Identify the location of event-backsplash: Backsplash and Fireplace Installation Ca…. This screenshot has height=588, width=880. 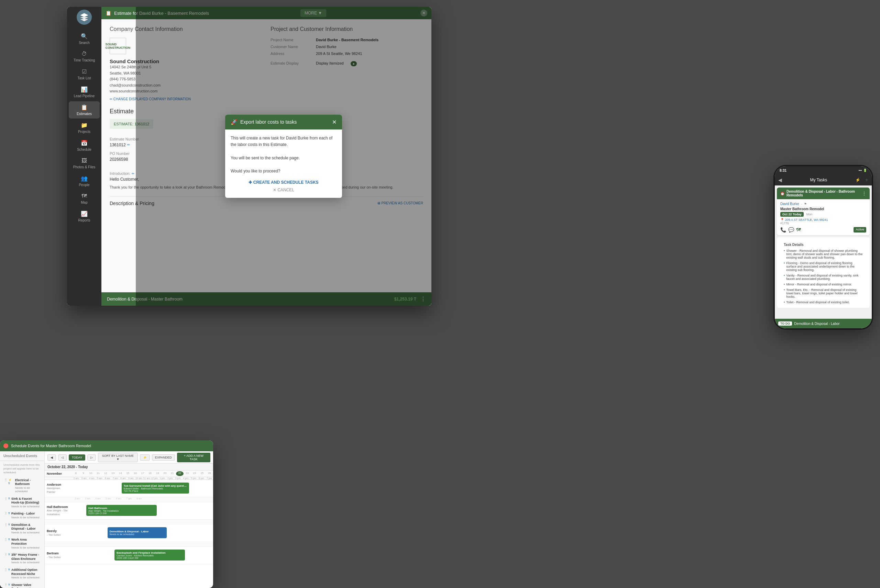
(150, 555).